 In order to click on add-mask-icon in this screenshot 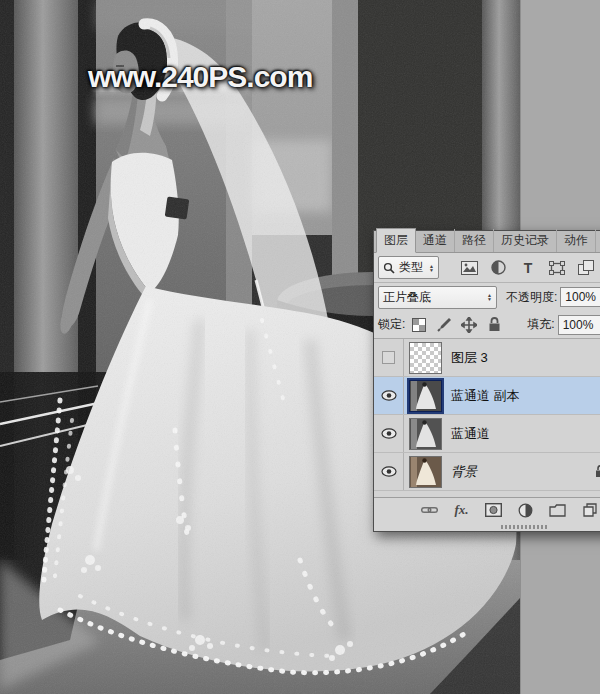, I will do `click(494, 510)`.